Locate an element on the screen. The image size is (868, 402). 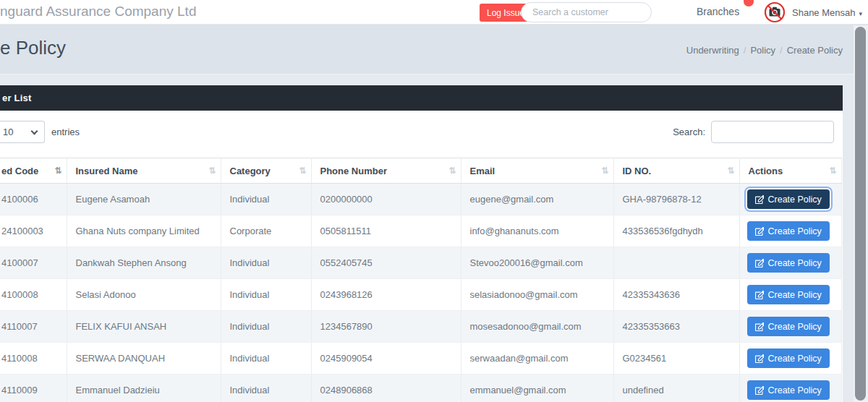
breadcrumb: Underwriting/Policy/Create Policy is located at coordinates (765, 51).